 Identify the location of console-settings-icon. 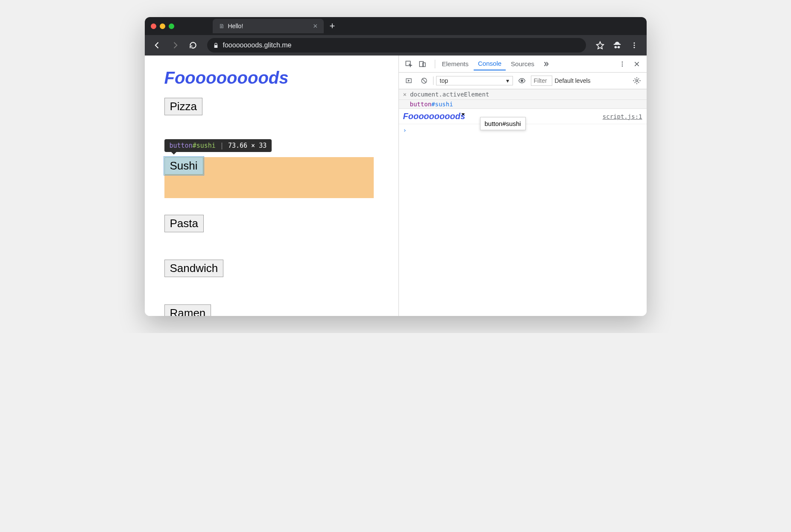
(637, 81).